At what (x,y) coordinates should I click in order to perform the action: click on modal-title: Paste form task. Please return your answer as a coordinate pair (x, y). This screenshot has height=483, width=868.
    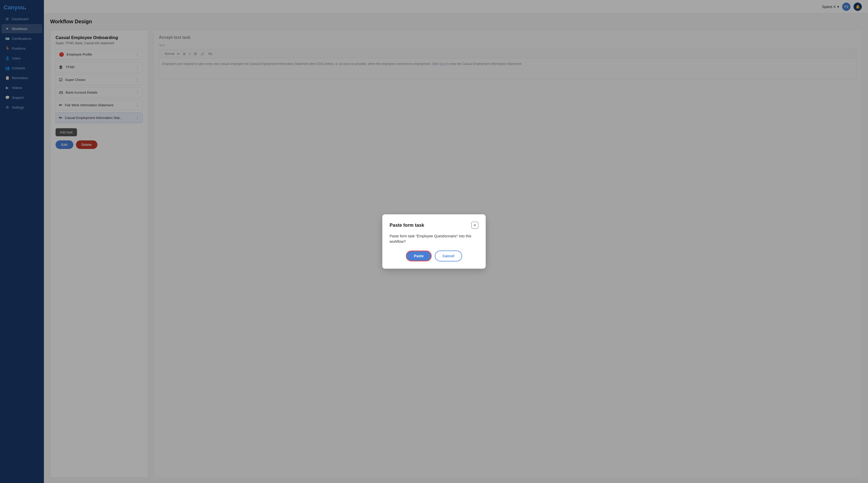
    Looking at the image, I should click on (407, 225).